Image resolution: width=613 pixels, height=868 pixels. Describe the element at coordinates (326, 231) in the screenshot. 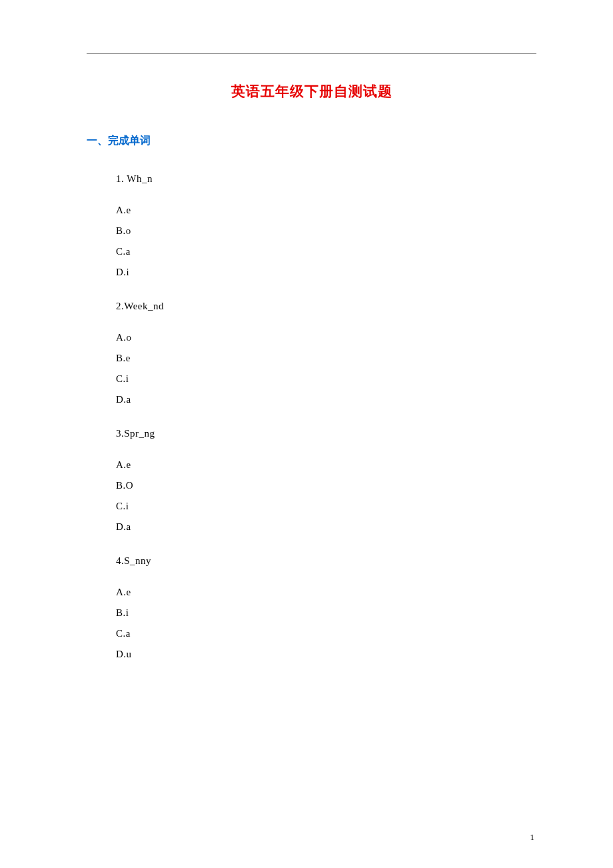

I see `option: B.o` at that location.